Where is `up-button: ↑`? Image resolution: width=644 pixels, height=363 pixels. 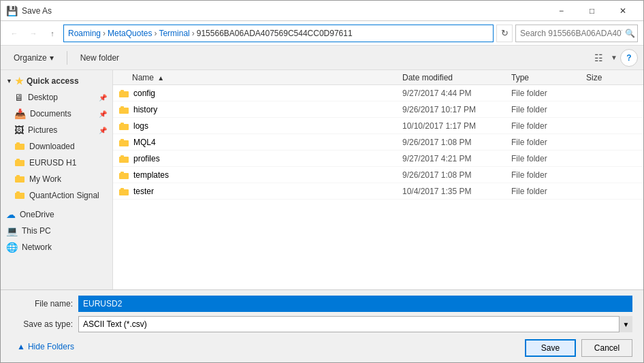
up-button: ↑ is located at coordinates (52, 33).